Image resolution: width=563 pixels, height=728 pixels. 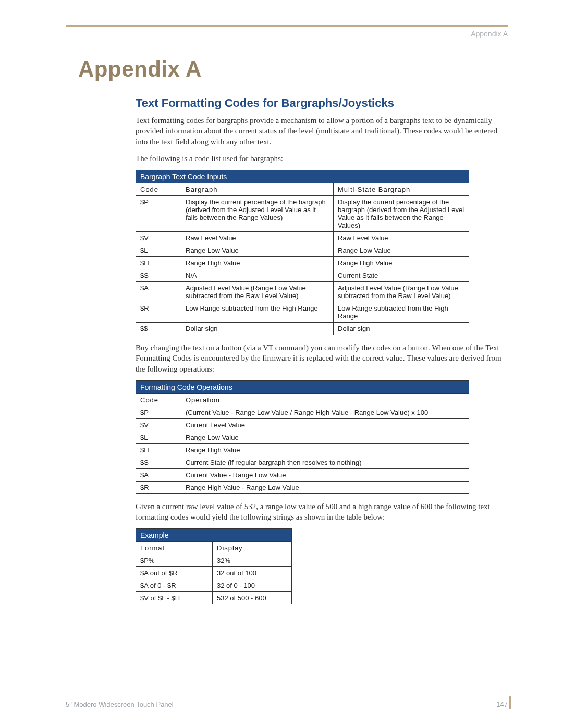 What do you see at coordinates (302, 387) in the screenshot?
I see `table-title: Formatting Code Operations` at bounding box center [302, 387].